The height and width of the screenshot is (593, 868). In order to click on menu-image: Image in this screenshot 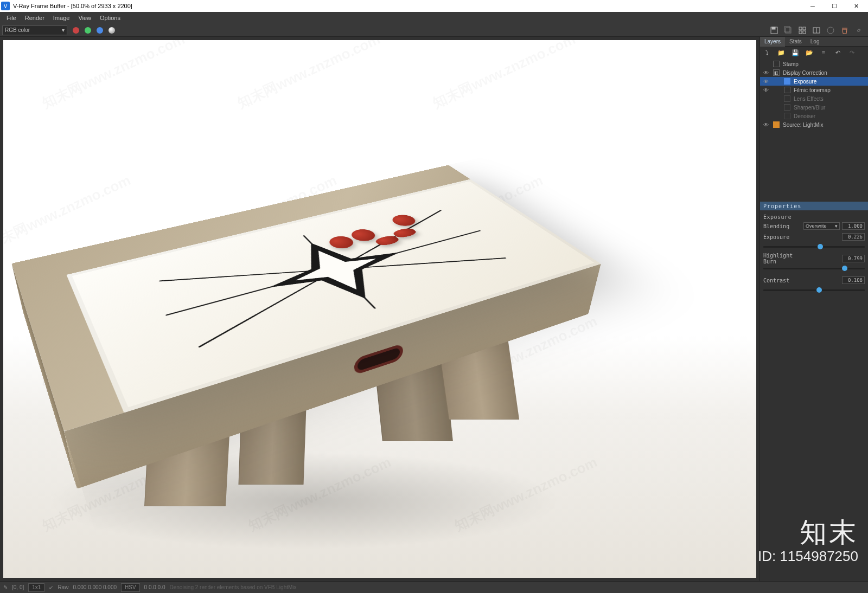, I will do `click(62, 18)`.